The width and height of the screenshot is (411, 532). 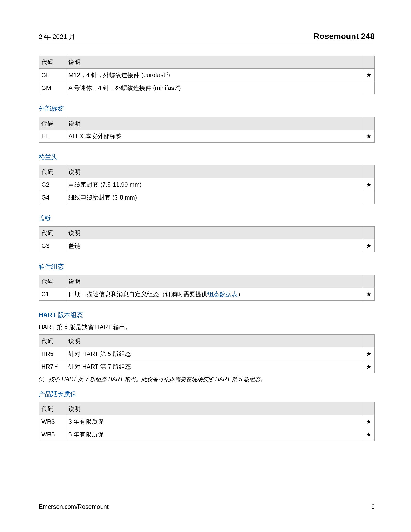 I want to click on footnote-text: 按照 HART 第 7 版组态 HART 输出。此设备可根据需要在现场按照 HA…, so click(x=157, y=379).